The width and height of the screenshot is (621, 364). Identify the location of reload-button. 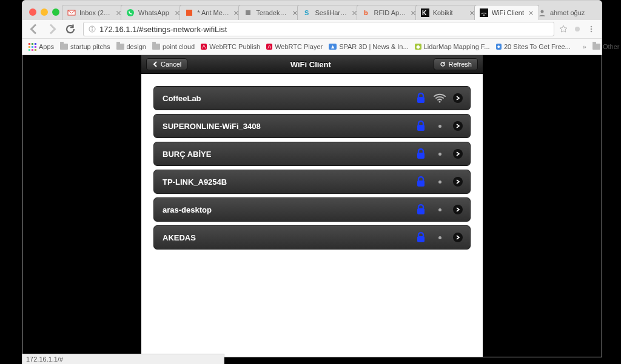
(70, 29).